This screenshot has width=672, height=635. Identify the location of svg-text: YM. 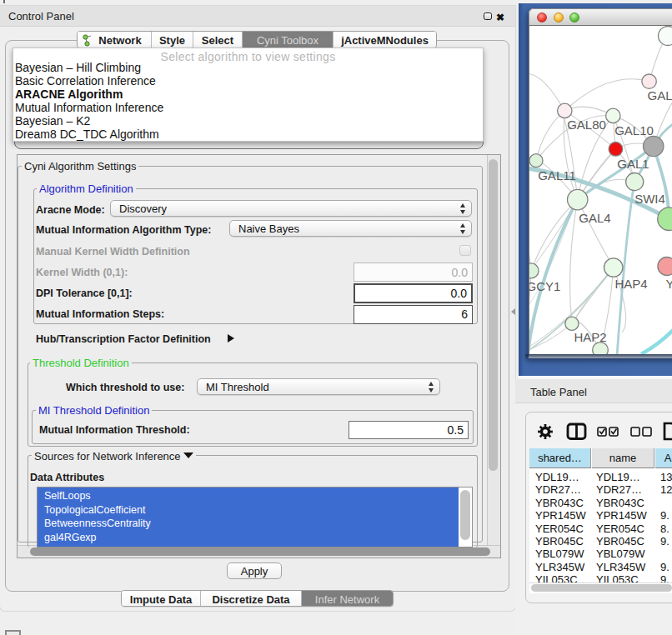
(669, 283).